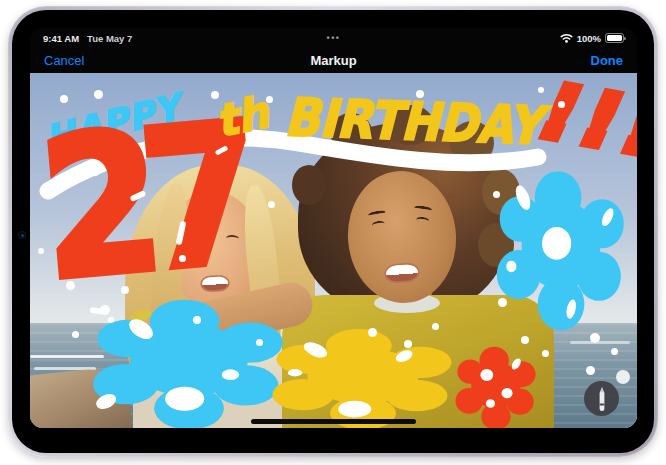 Image resolution: width=666 pixels, height=465 pixels. I want to click on cancel-button: Cancel, so click(64, 60).